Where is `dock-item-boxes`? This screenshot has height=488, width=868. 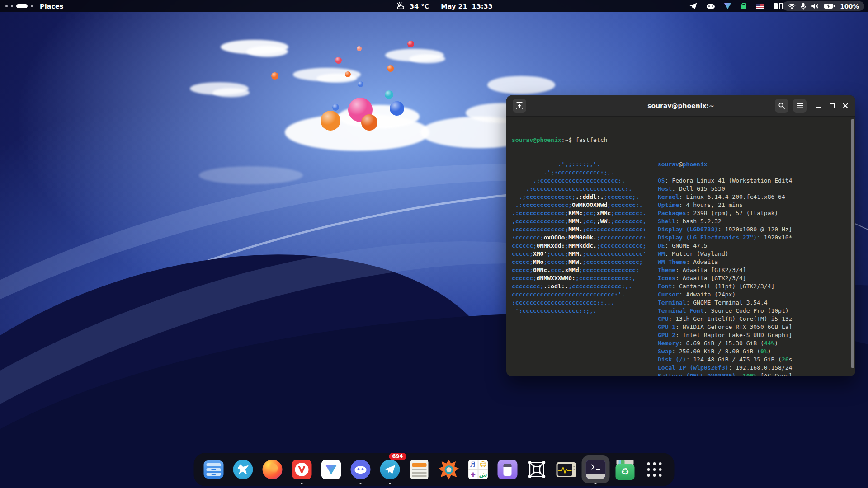
dock-item-boxes is located at coordinates (537, 469).